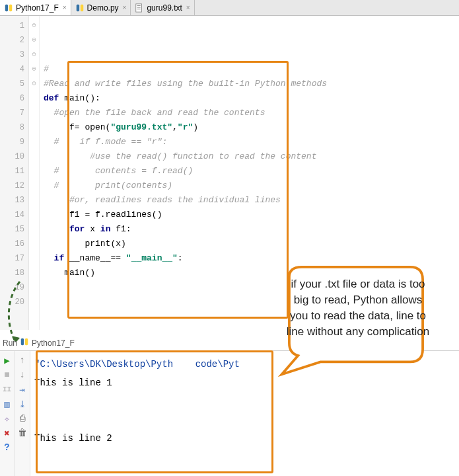 This screenshot has width=459, height=476. I want to click on annotation-text: if your .txt file or data is too big to …, so click(358, 308).